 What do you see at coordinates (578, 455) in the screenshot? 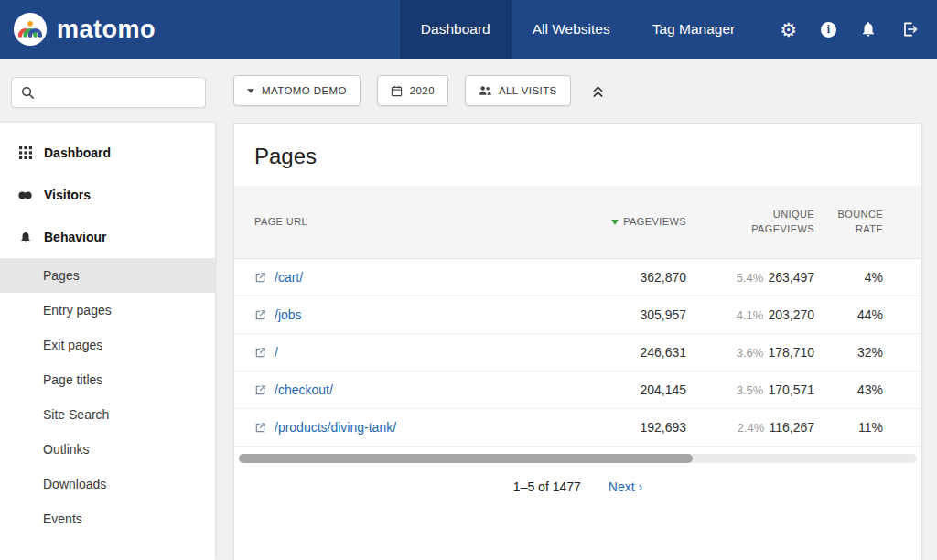
I see `horizontal-scrollbar-area` at bounding box center [578, 455].